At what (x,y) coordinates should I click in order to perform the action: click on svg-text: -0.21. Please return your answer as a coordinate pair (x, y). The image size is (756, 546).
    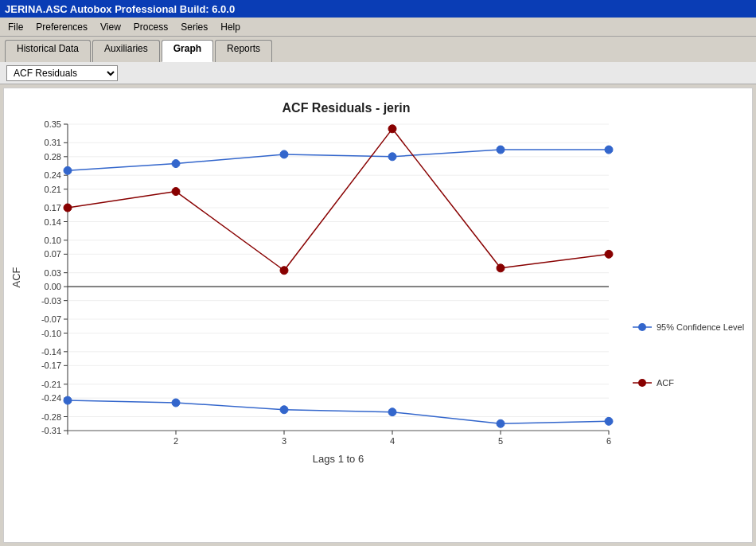
    Looking at the image, I should click on (51, 384).